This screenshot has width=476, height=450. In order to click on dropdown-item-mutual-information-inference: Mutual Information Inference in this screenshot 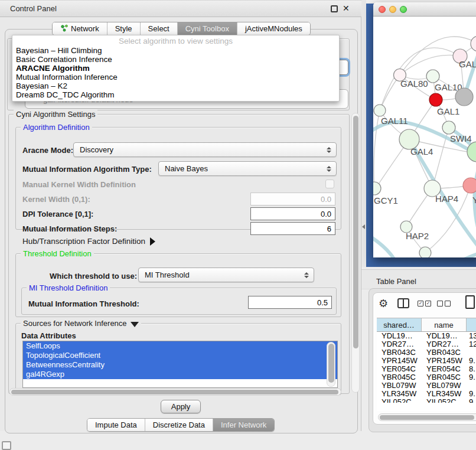, I will do `click(176, 77)`.